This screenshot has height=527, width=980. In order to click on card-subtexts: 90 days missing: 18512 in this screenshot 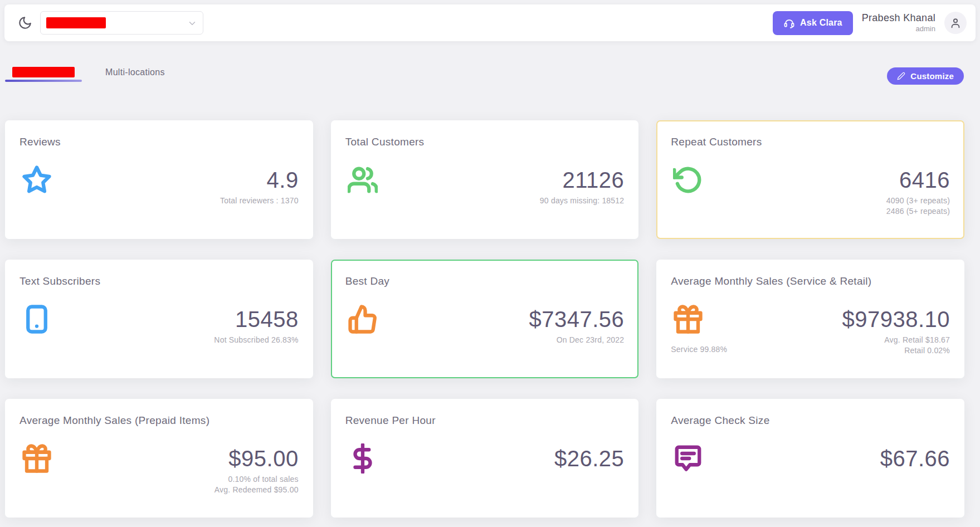, I will do `click(582, 201)`.